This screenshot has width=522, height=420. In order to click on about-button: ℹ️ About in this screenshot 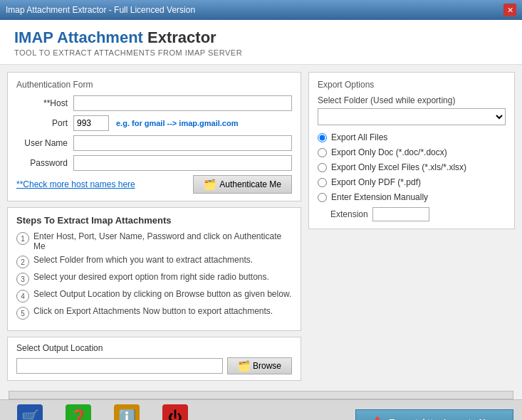, I will do `click(127, 412)`.